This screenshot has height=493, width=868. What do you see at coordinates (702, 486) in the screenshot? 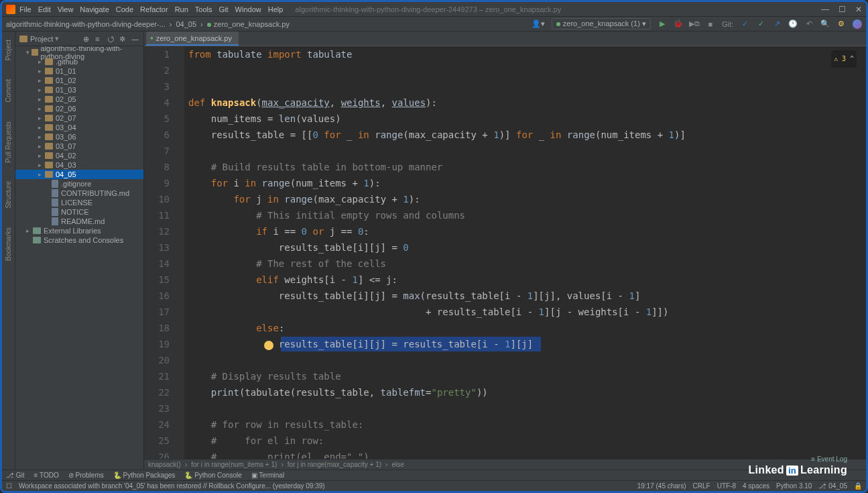
I see `line-separator: CRLF` at bounding box center [702, 486].